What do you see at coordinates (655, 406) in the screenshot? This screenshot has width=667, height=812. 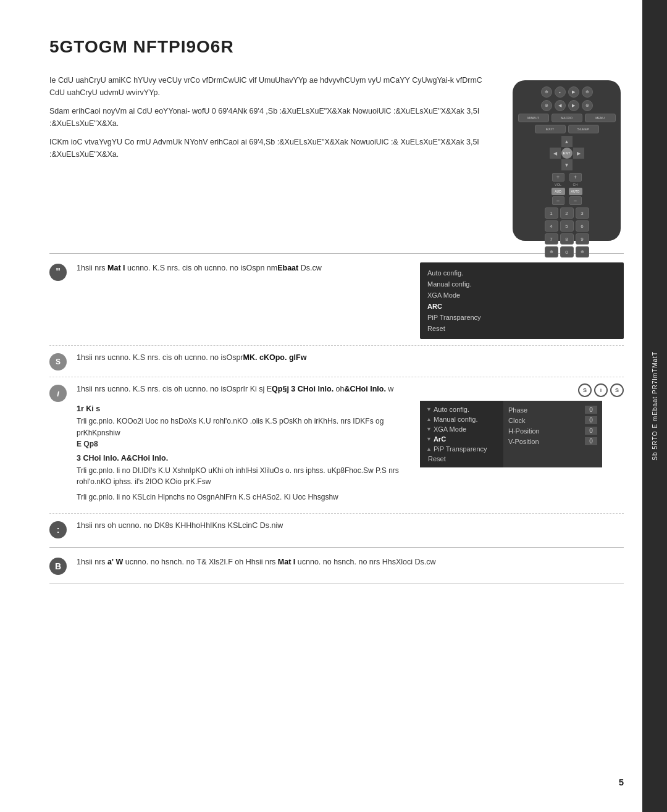 I see `right-sidebar: Sb 5RTO E mEbaat PR7lmTMatT` at bounding box center [655, 406].